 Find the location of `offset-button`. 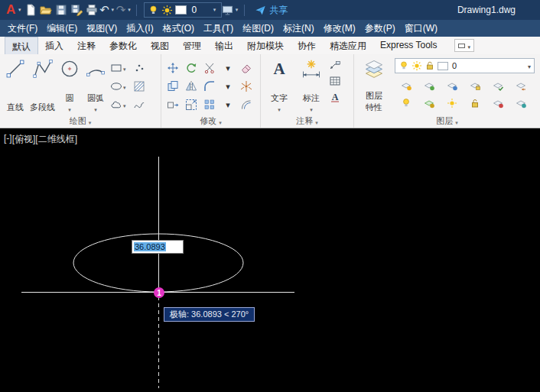

offset-button is located at coordinates (246, 105).